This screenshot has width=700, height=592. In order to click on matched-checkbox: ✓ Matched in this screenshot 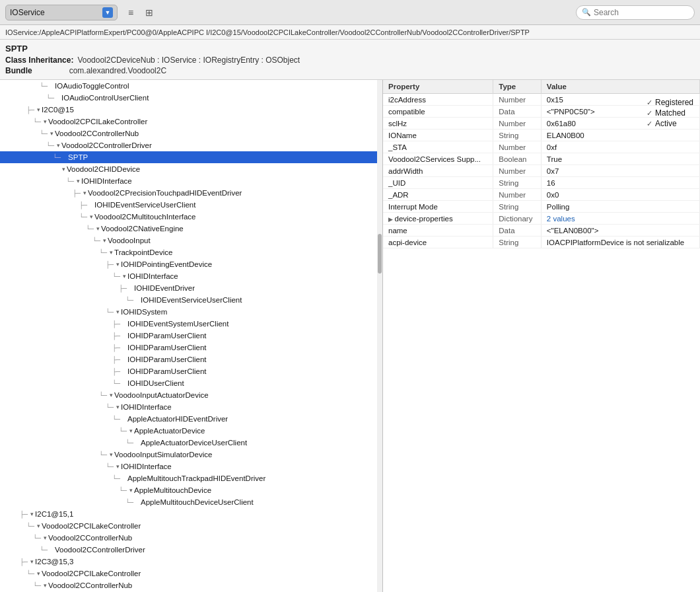, I will do `click(670, 113)`.